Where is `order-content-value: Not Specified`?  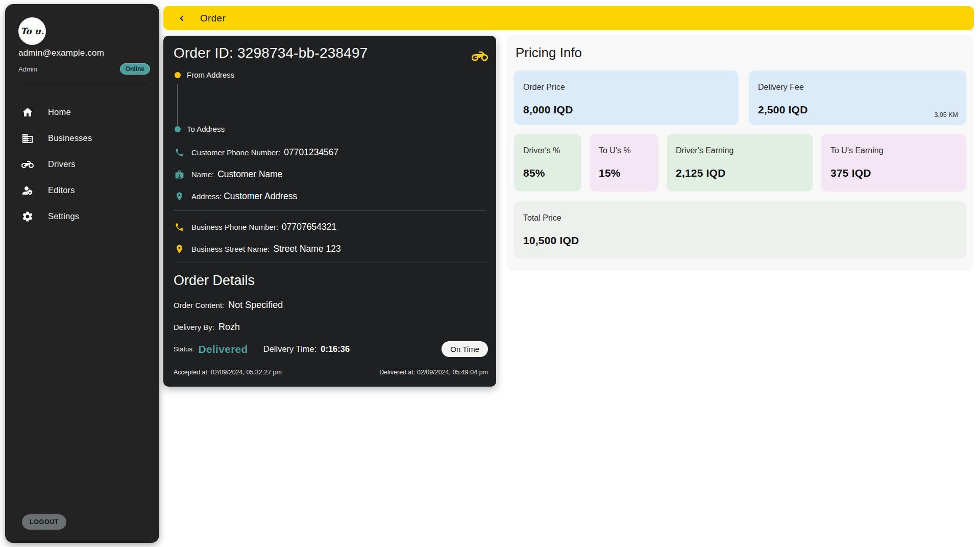 order-content-value: Not Specified is located at coordinates (255, 305).